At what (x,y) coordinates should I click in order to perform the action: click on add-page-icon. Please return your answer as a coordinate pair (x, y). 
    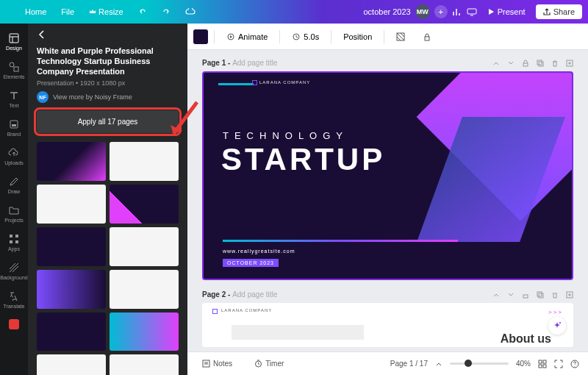
    Looking at the image, I should click on (570, 295).